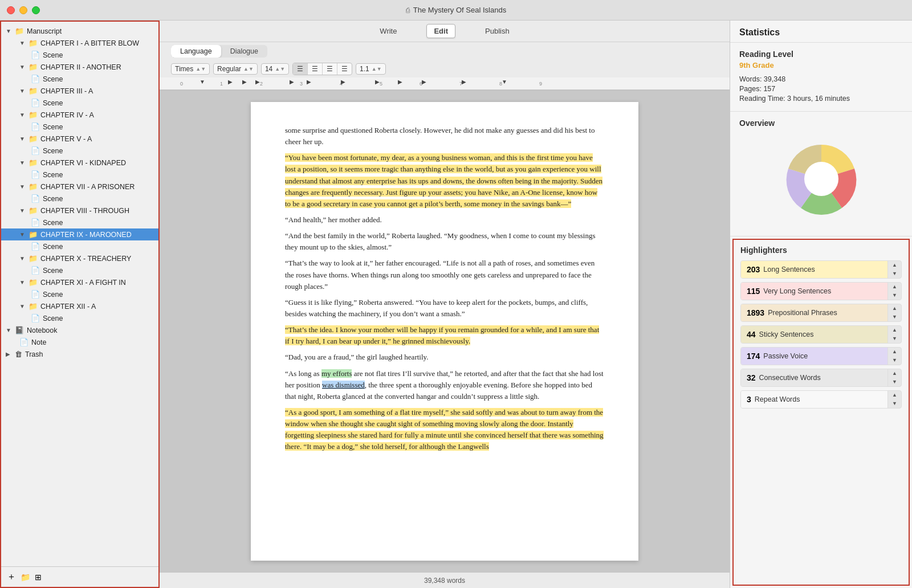  I want to click on hl-count-4: 174, so click(754, 356).